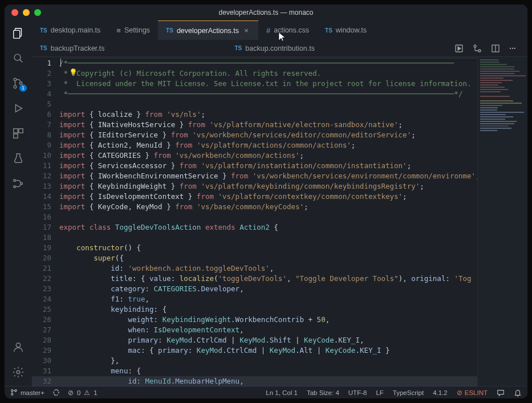 The width and height of the screenshot is (532, 403). Describe the element at coordinates (119, 31) in the screenshot. I see `settings-icon: ≡` at that location.